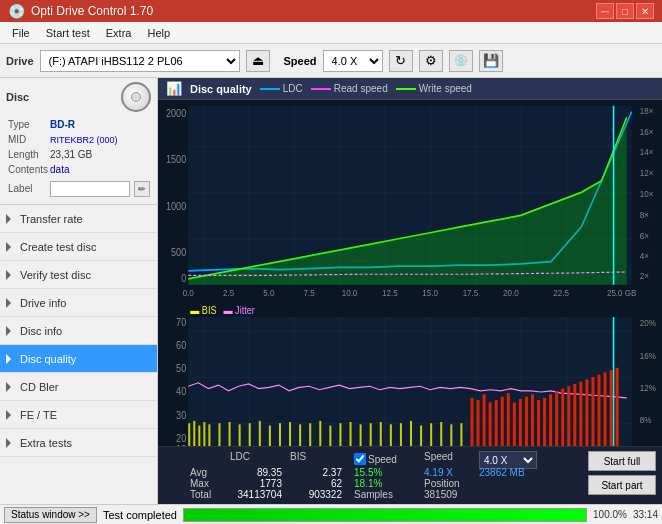 The width and height of the screenshot is (662, 524). What do you see at coordinates (78, 359) in the screenshot?
I see `sidebar-item-disc-quality: Disc quality` at bounding box center [78, 359].